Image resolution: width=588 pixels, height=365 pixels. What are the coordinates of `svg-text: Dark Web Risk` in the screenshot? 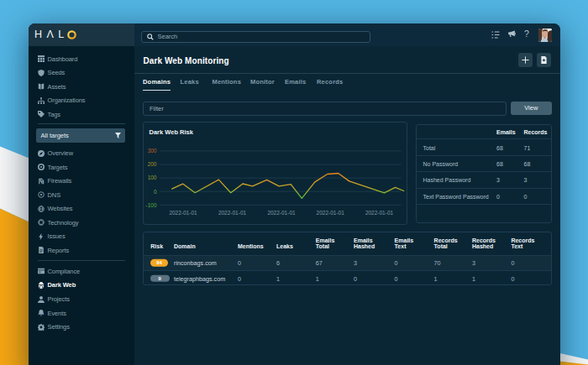 It's located at (171, 133).